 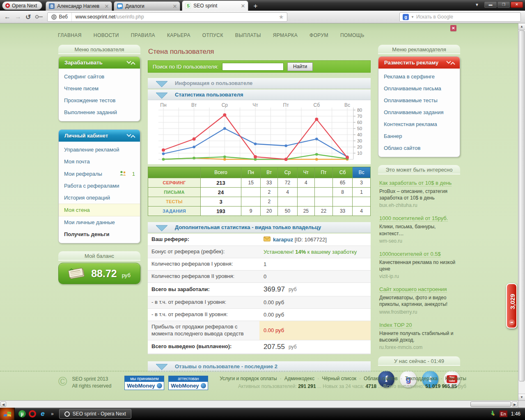 I want to click on web-badge: Веб, so click(x=60, y=17).